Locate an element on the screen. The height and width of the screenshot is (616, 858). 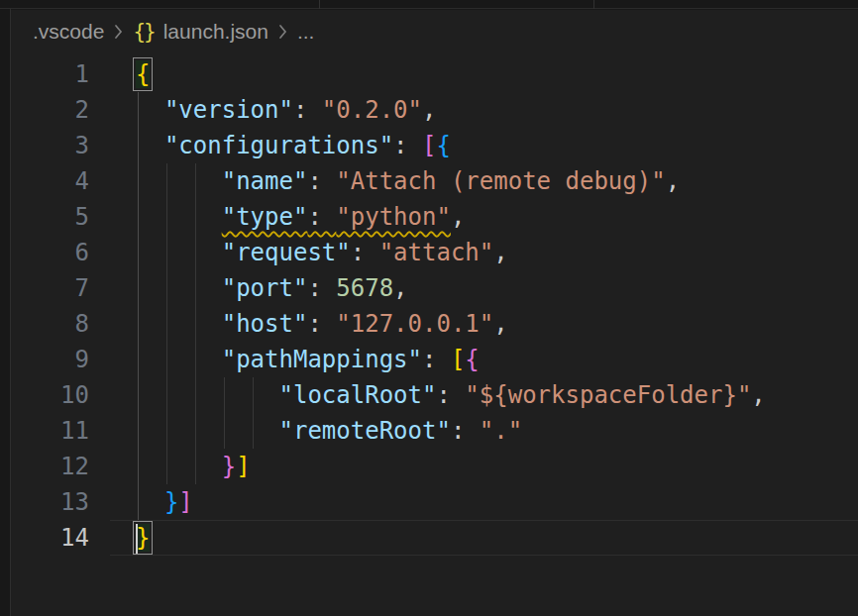
line-number: 1 is located at coordinates (59, 74).